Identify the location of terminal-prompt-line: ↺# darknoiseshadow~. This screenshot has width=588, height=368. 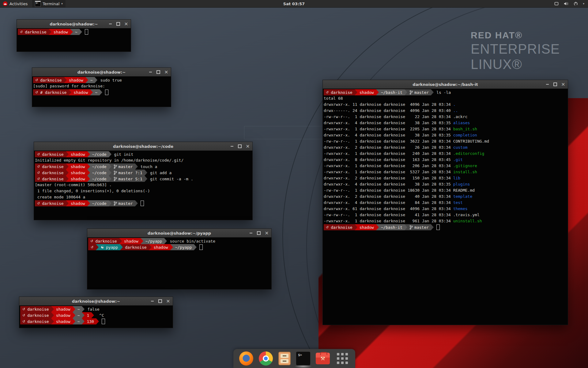
(102, 92).